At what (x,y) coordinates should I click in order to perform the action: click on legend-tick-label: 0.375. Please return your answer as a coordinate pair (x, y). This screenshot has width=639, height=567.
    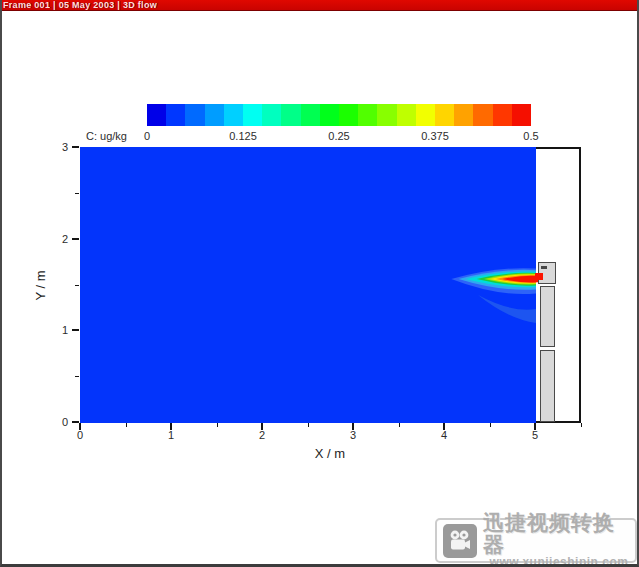
    Looking at the image, I should click on (435, 136).